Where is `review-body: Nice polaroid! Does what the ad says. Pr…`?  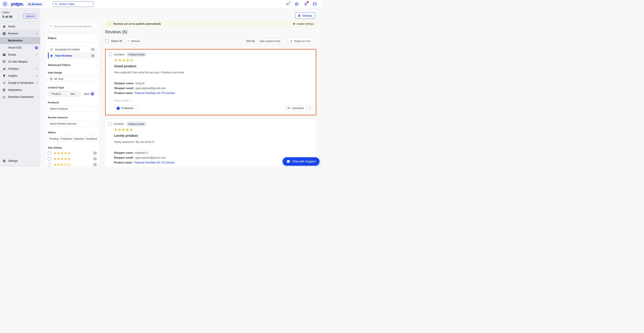
review-body: Nice polaroid! Does what the ad says. Pr… is located at coordinates (214, 73).